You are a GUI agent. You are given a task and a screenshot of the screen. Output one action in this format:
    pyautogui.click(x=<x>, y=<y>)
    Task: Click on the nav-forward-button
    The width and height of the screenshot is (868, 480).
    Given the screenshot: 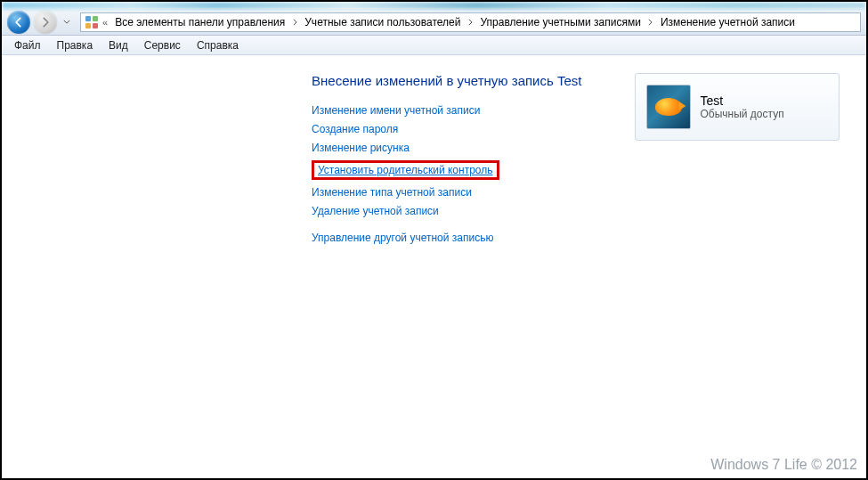 What is the action you would take?
    pyautogui.click(x=45, y=22)
    